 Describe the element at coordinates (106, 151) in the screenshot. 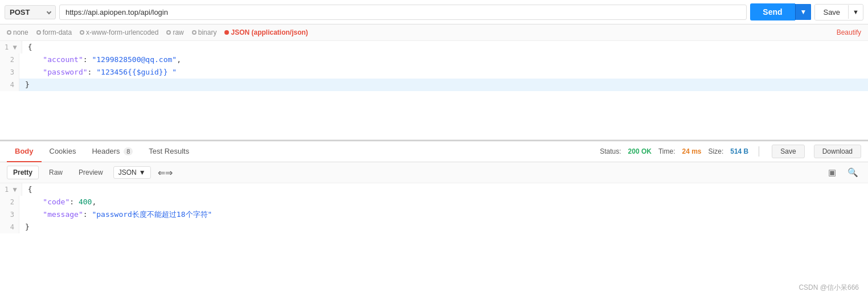

I see `resp-tab-headers-label: Headers` at that location.